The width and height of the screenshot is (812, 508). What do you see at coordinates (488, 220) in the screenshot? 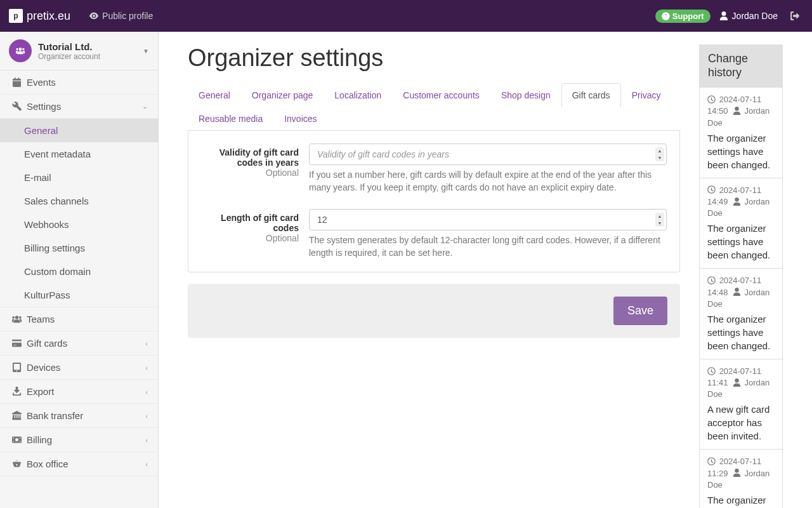
I see `length-input` at bounding box center [488, 220].